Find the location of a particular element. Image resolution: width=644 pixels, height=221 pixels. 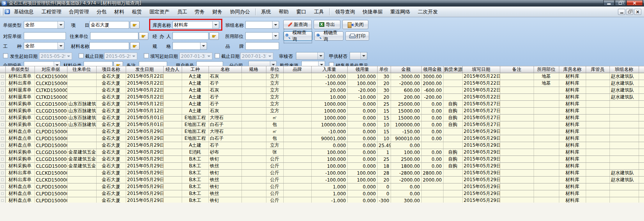

partner-picker-button: ☛ is located at coordinates (143, 36).